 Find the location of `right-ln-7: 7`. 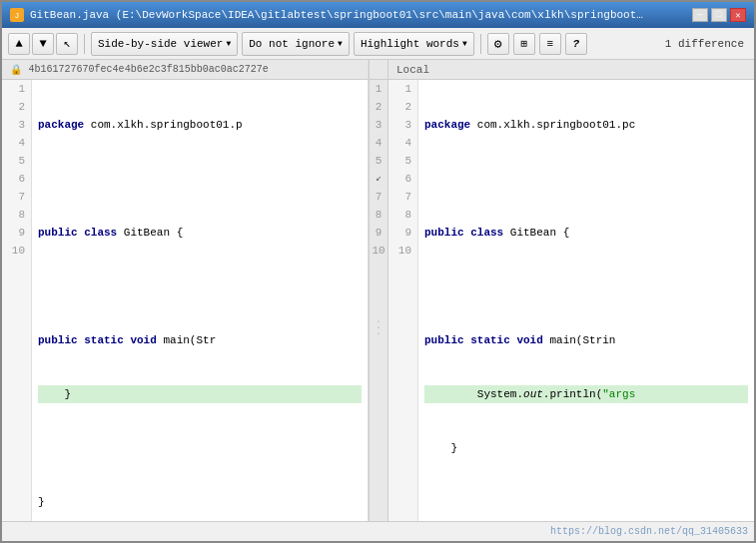

right-ln-7: 7 is located at coordinates (403, 197).